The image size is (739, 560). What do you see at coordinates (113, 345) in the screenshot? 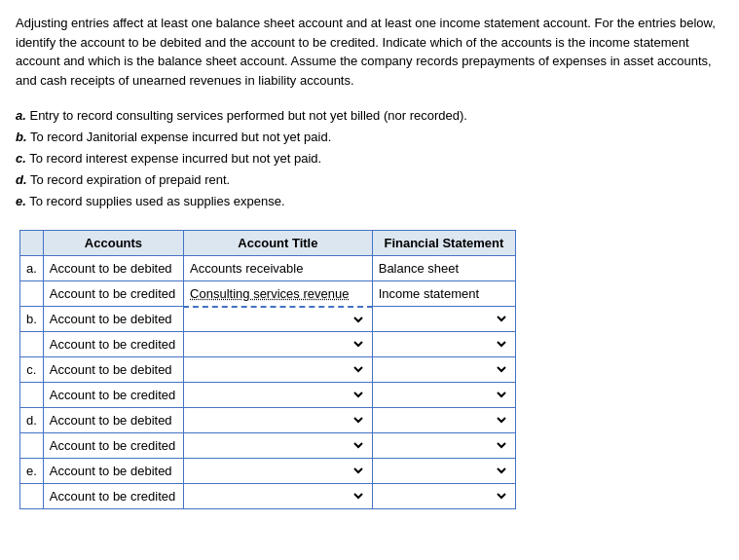
I see `row-b-credit-account: Account to be credited` at bounding box center [113, 345].